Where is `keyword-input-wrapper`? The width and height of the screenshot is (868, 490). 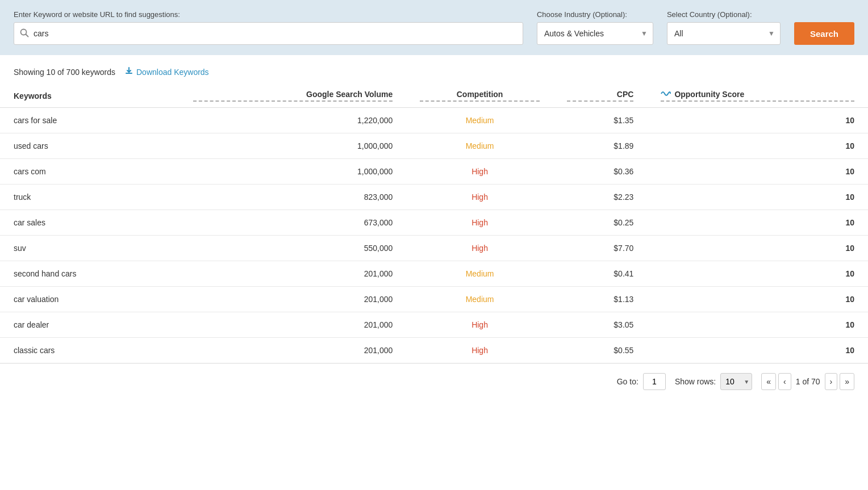 keyword-input-wrapper is located at coordinates (268, 33).